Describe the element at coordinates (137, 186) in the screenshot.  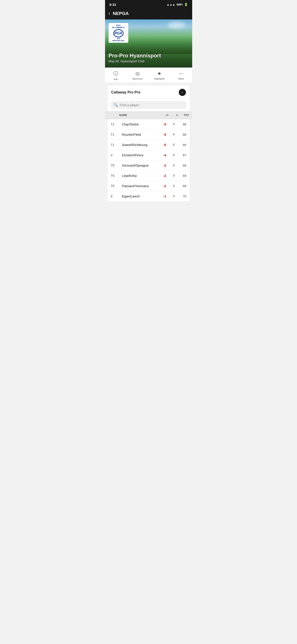
I see `cell-player-name: Paesani/Yeomans` at that location.